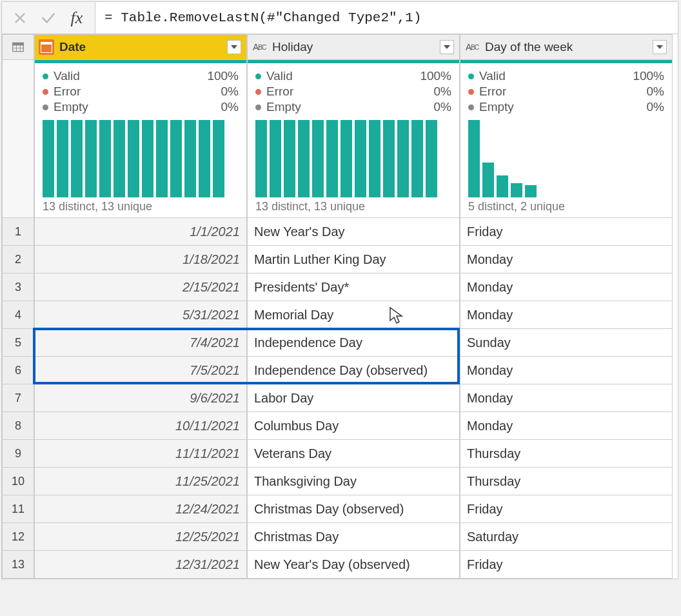 The image size is (681, 616). I want to click on empty-dot-icon, so click(471, 107).